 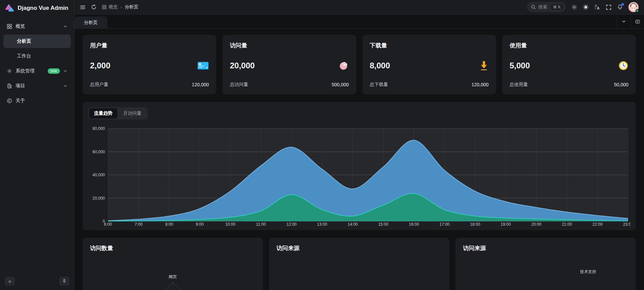 What do you see at coordinates (24, 41) in the screenshot?
I see `sidebar-item-label: 分析页` at bounding box center [24, 41].